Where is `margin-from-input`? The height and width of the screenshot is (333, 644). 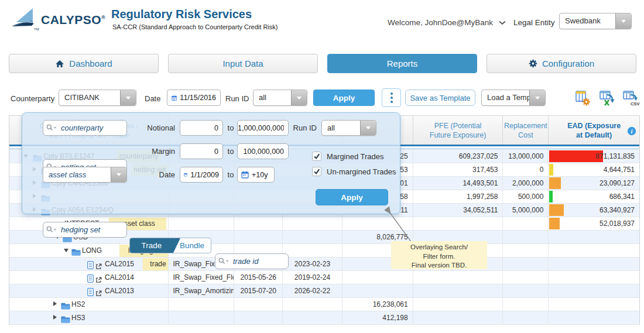 margin-from-input is located at coordinates (201, 151).